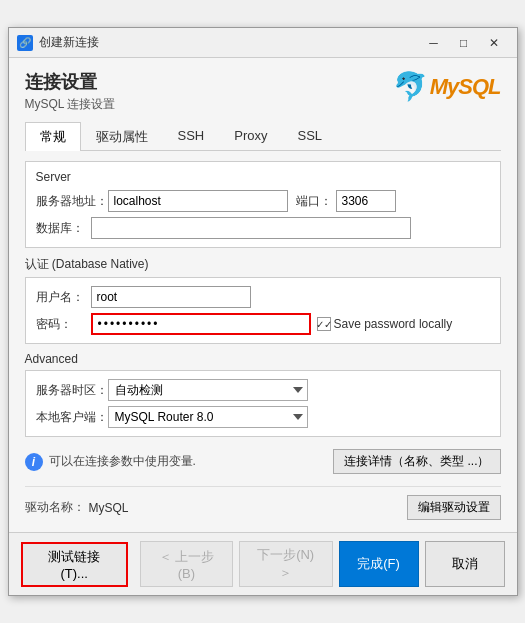 Image resolution: width=525 pixels, height=623 pixels. What do you see at coordinates (74, 564) in the screenshot?
I see `test-connection-button: 测试链接(T)...` at bounding box center [74, 564].